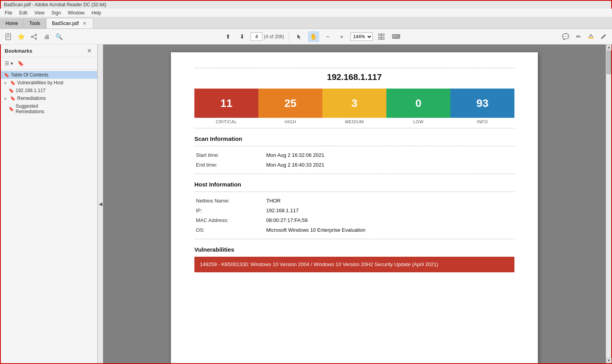  I want to click on sidebar-toolbar: ☰ ▾ 🔖, so click(49, 63).